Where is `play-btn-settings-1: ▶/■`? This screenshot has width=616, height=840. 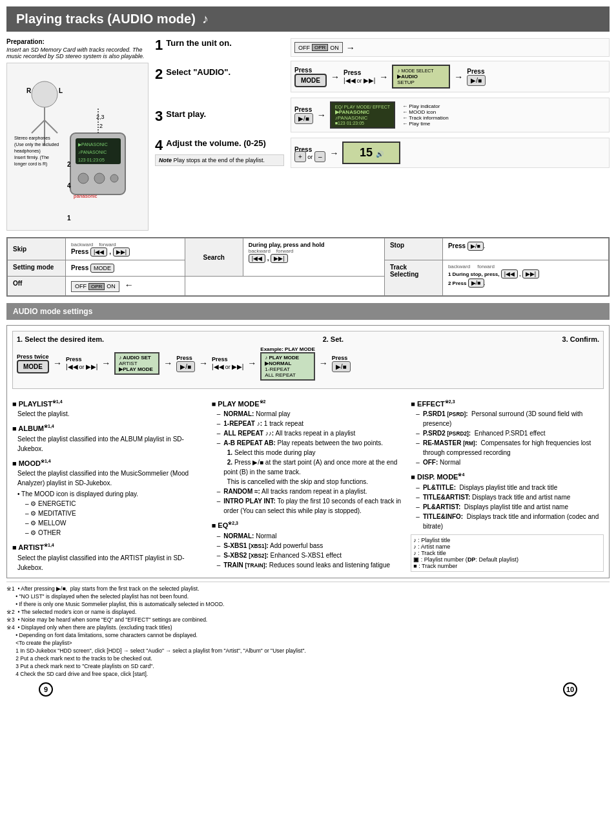
play-btn-settings-1: ▶/■ is located at coordinates (186, 367).